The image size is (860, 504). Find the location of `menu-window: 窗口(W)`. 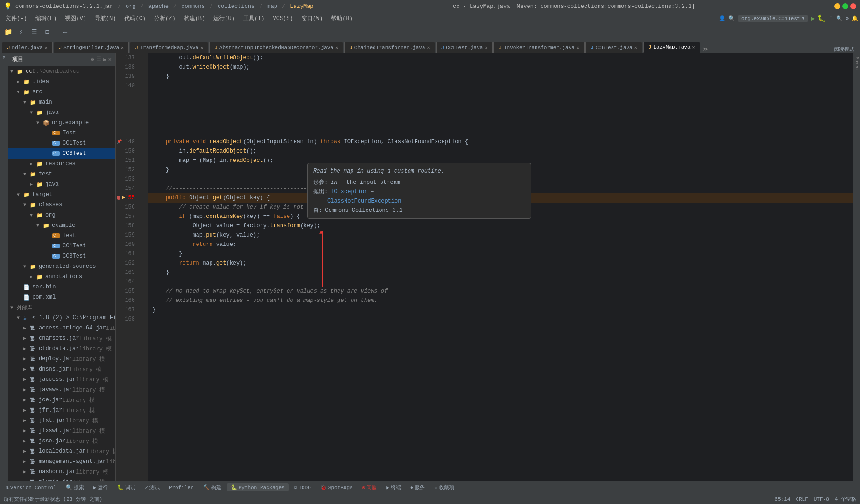

menu-window: 窗口(W) is located at coordinates (312, 19).